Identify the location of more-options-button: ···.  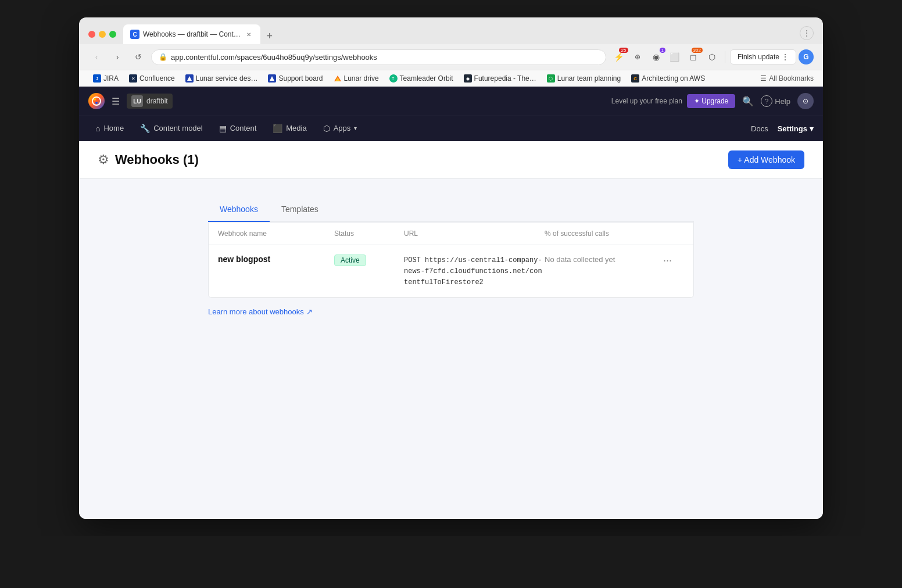
(667, 260).